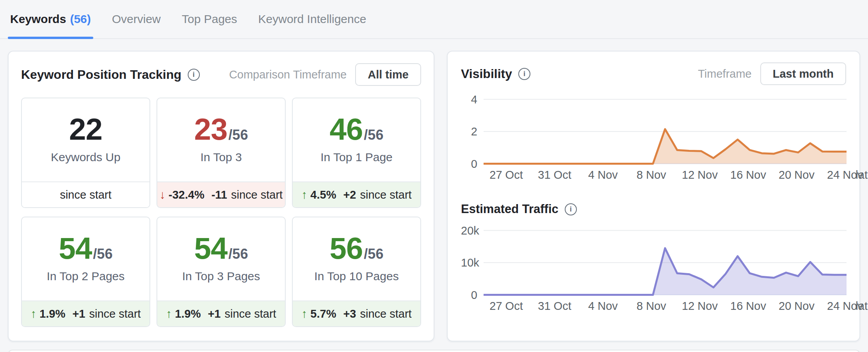 Image resolution: width=868 pixels, height=352 pixels. I want to click on comparison-timeframe-control: Comparison Timeframe All time, so click(325, 75).